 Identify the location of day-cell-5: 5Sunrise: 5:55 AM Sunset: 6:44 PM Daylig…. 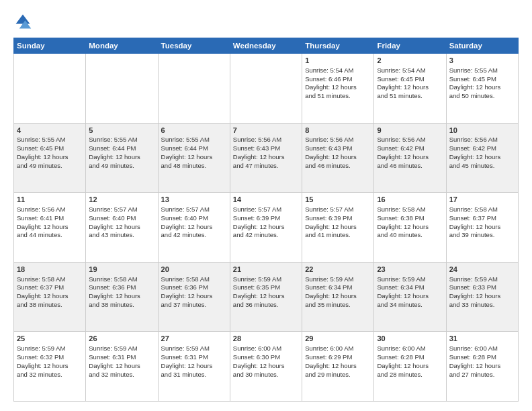
(122, 158).